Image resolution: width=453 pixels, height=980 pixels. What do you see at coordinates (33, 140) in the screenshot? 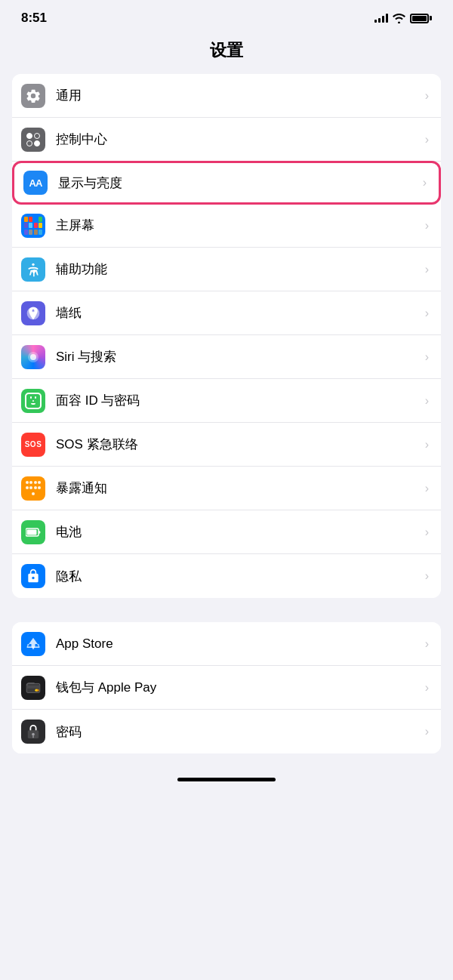
I see `control-center-icon` at bounding box center [33, 140].